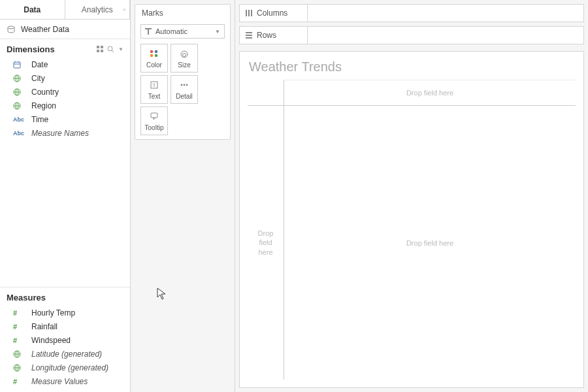  Describe the element at coordinates (60, 133) in the screenshot. I see `field-label: Measure Names` at that location.